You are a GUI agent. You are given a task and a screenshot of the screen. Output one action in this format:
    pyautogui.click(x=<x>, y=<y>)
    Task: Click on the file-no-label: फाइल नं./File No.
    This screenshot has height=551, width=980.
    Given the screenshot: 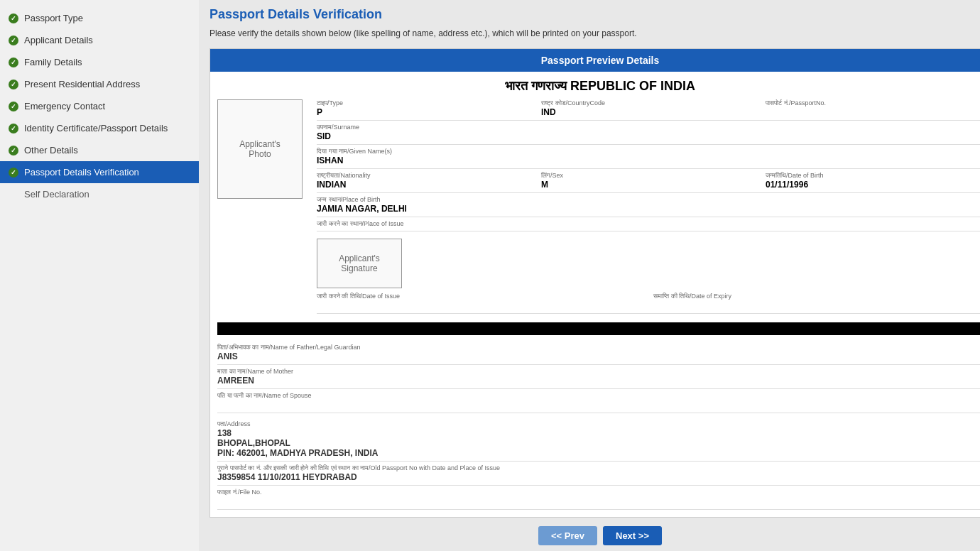 What is the action you would take?
    pyautogui.click(x=599, y=493)
    